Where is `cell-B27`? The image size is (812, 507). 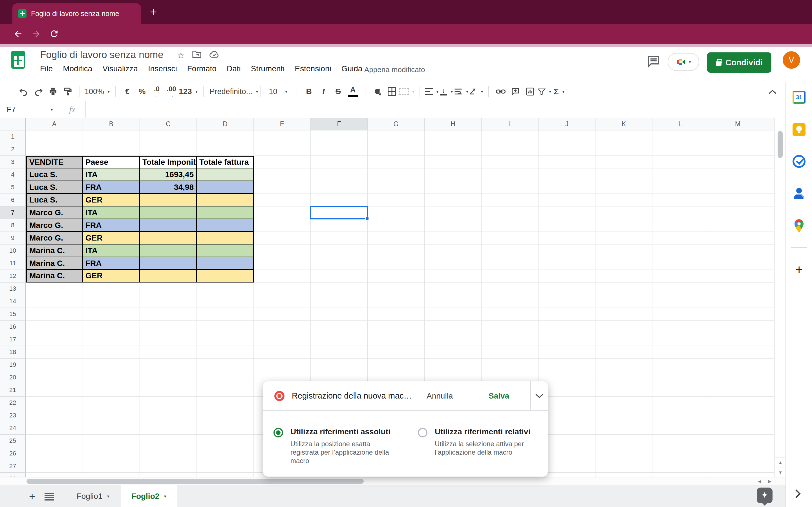
cell-B27 is located at coordinates (111, 466).